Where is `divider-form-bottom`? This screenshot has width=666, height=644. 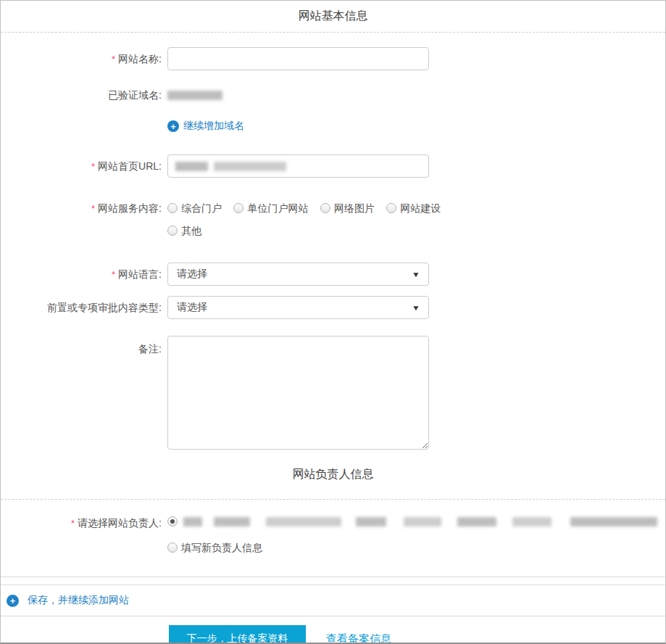 divider-form-bottom is located at coordinates (333, 577).